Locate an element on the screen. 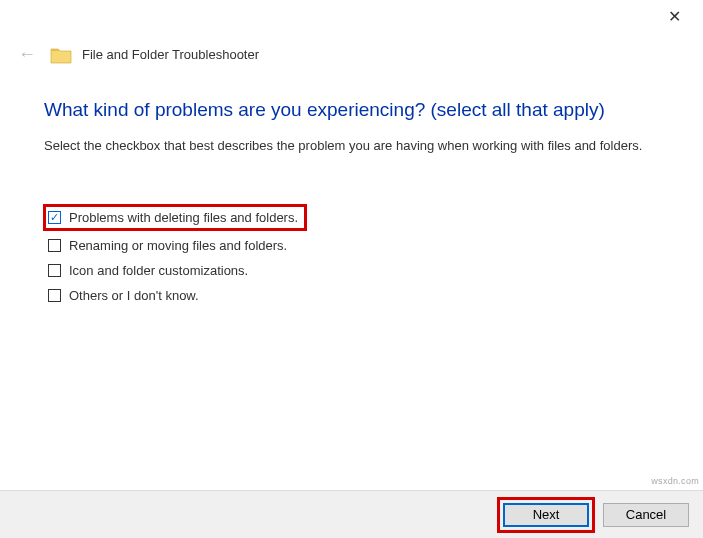 This screenshot has width=703, height=538. checkbox-icon-customizations is located at coordinates (54, 270).